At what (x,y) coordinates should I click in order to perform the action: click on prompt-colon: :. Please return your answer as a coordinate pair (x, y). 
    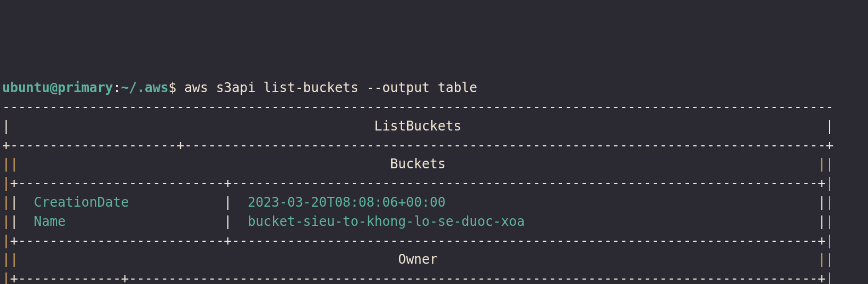
    Looking at the image, I should click on (117, 88).